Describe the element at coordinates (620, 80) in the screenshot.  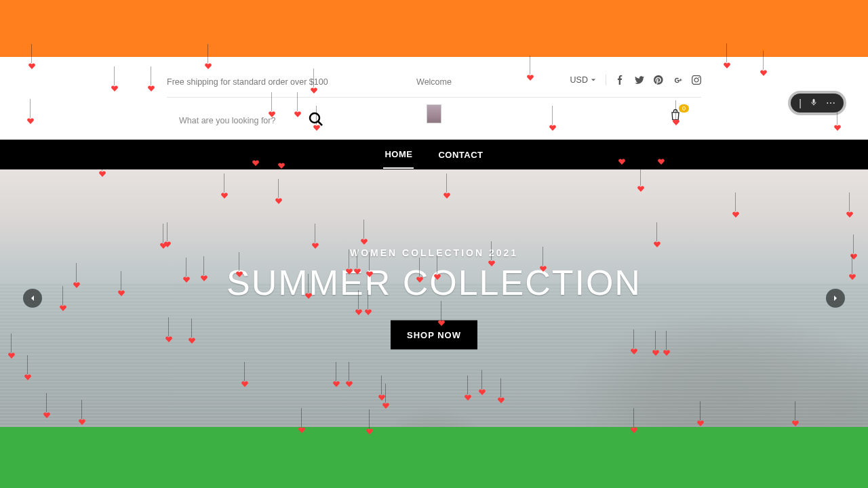
I see `facebook-icon` at that location.